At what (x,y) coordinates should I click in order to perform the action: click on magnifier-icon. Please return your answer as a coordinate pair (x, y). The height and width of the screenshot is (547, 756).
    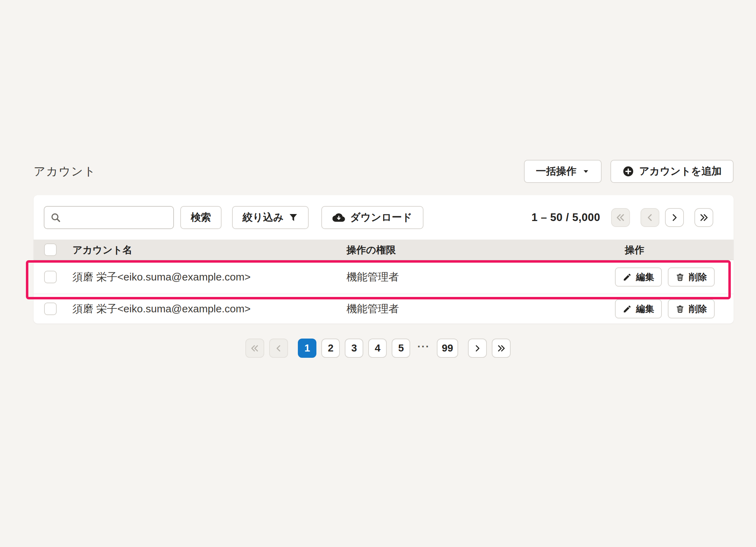
    Looking at the image, I should click on (56, 218).